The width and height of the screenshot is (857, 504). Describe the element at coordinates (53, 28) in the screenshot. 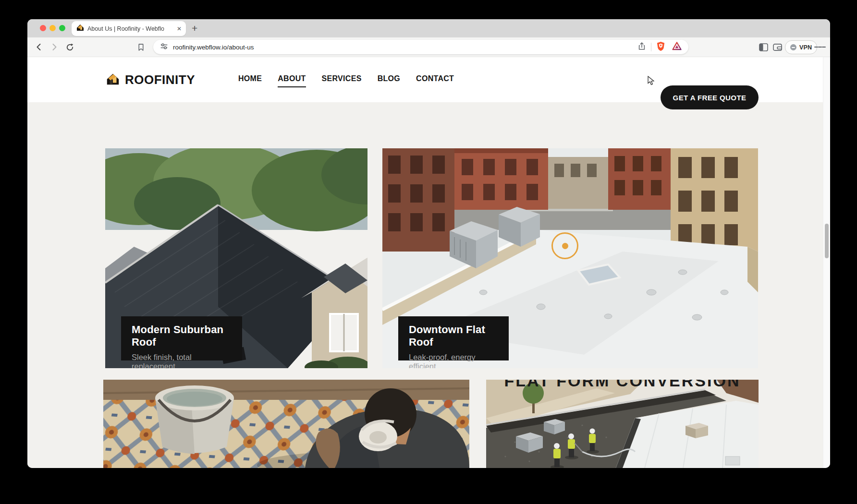

I see `minimize-traffic-light` at that location.